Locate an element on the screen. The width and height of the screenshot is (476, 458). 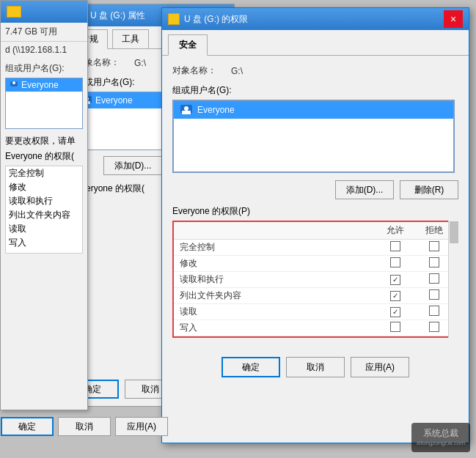
dialog-object-value: G:\ is located at coordinates (237, 71).